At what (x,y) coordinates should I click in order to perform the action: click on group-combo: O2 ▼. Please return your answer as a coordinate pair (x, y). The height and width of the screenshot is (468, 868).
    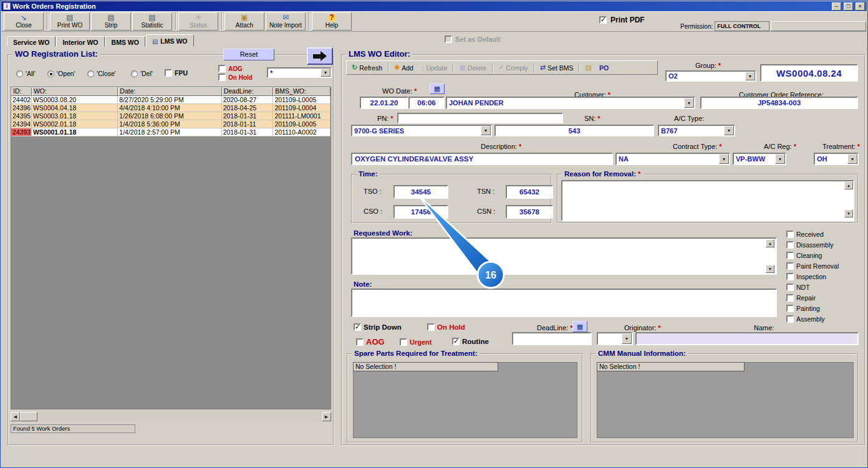
    Looking at the image, I should click on (711, 76).